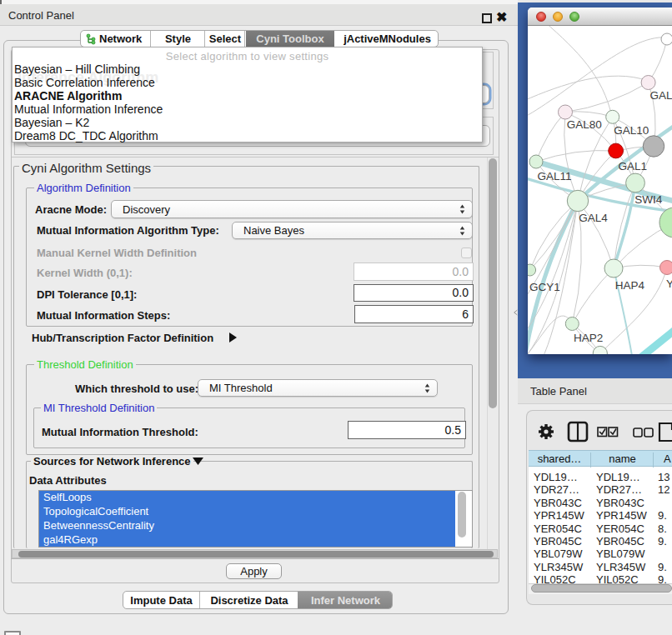  Describe the element at coordinates (634, 167) in the screenshot. I see `svg-text: GAL1` at that location.